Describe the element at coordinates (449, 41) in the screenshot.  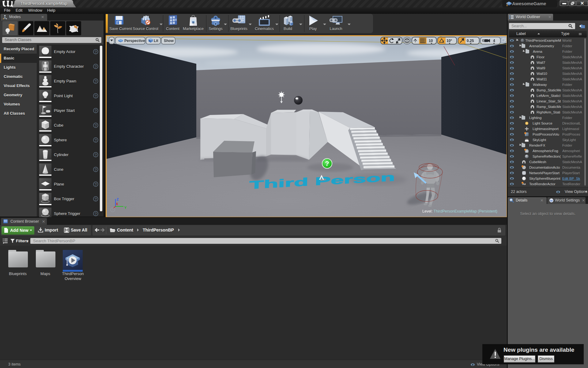
I see `svg-text: 10°` at that location.